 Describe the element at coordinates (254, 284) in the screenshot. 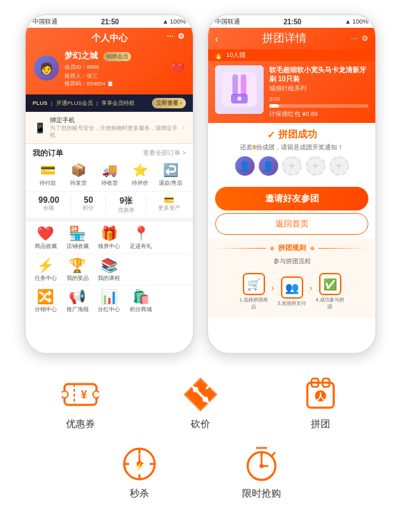

I see `step-1-icon: 🛒` at that location.